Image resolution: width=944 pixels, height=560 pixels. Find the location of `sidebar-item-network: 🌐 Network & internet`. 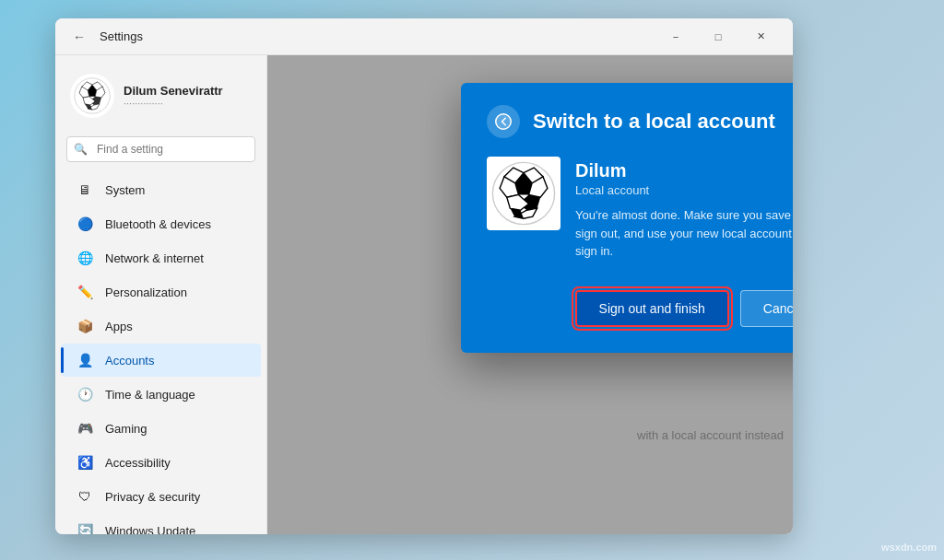

sidebar-item-network: 🌐 Network & internet is located at coordinates (160, 258).